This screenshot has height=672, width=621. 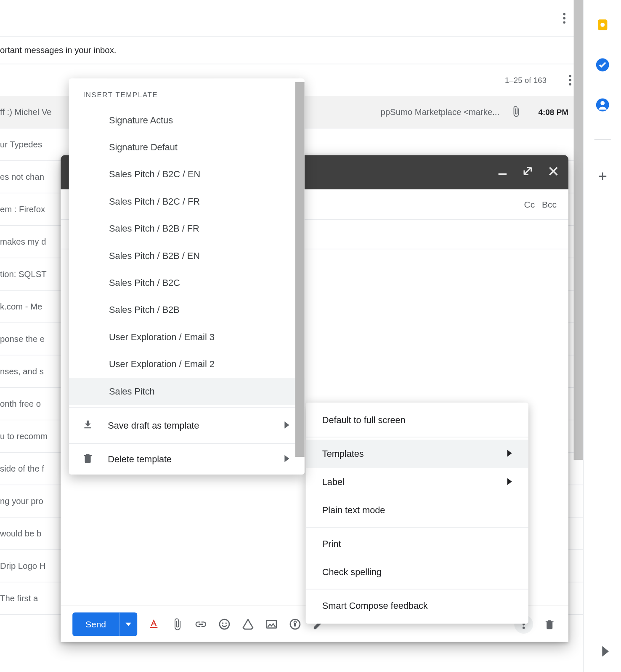 I want to click on email-snippet: onth free o, so click(x=20, y=404).